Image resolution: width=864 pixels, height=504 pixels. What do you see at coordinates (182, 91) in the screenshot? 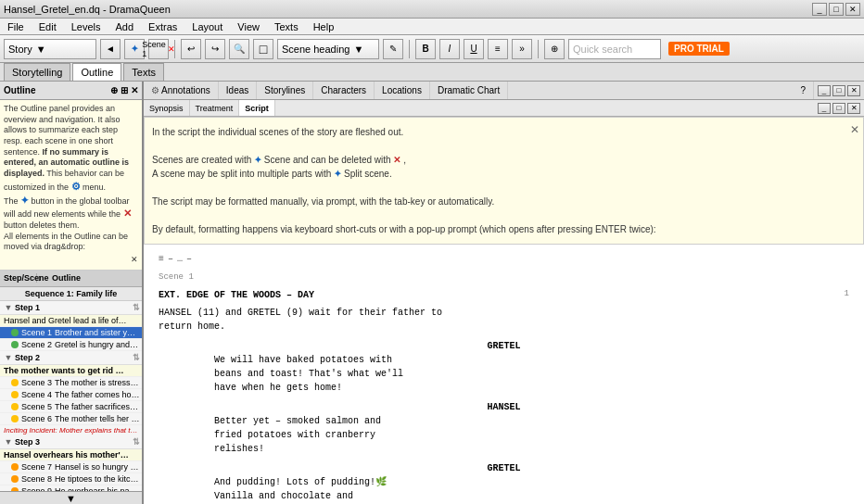
I see `tab-annotations: ⚙ Annotations` at bounding box center [182, 91].